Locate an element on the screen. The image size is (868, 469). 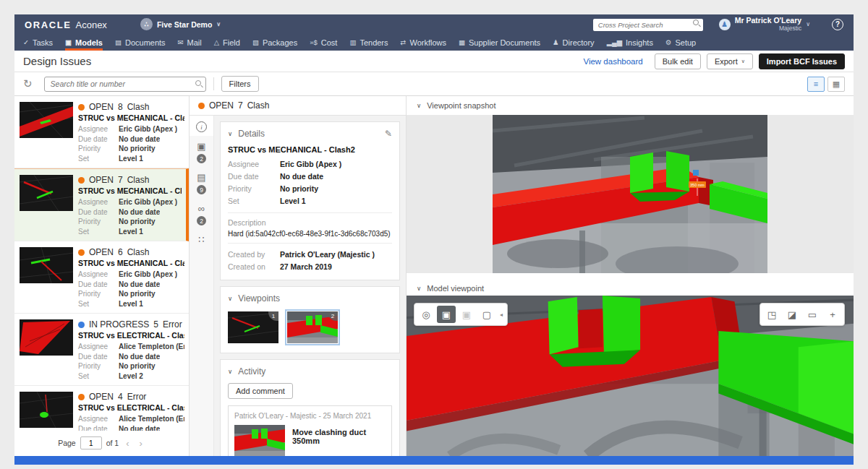
issue-card-5: IN PROGRESS5Error STRUC vs ELECTRICAL - … is located at coordinates (101, 350).